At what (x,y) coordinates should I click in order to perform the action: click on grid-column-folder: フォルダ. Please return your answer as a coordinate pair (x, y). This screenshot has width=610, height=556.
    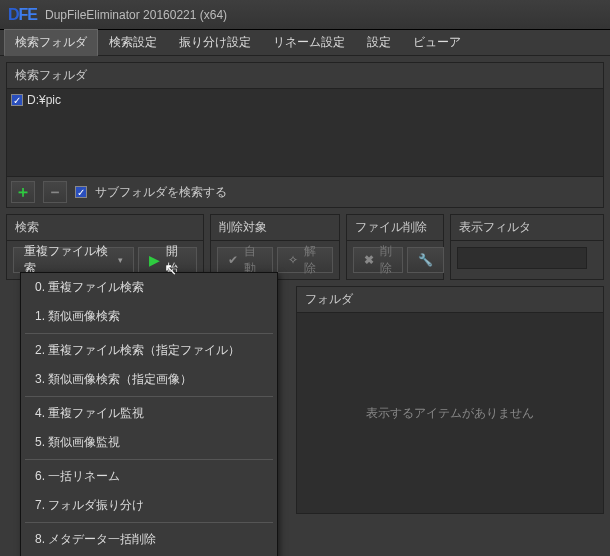
    Looking at the image, I should click on (450, 300).